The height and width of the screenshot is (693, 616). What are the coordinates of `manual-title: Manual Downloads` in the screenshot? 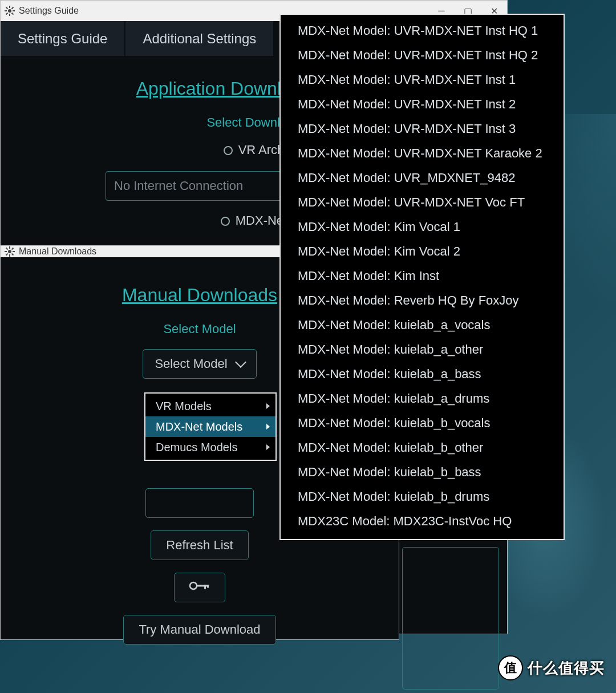 It's located at (58, 252).